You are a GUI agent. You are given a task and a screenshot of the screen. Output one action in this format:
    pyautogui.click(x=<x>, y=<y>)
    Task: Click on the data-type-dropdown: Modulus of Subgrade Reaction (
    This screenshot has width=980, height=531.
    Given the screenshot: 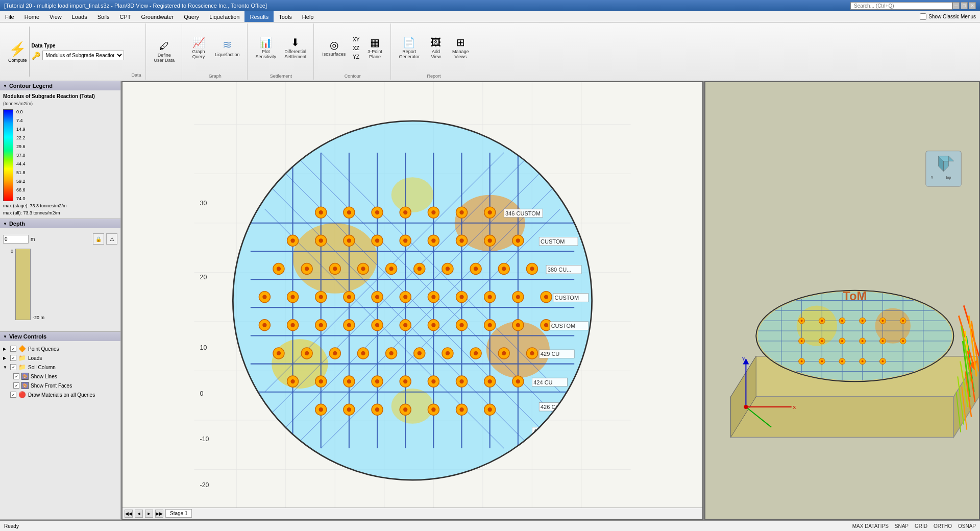 What is the action you would take?
    pyautogui.click(x=83, y=55)
    